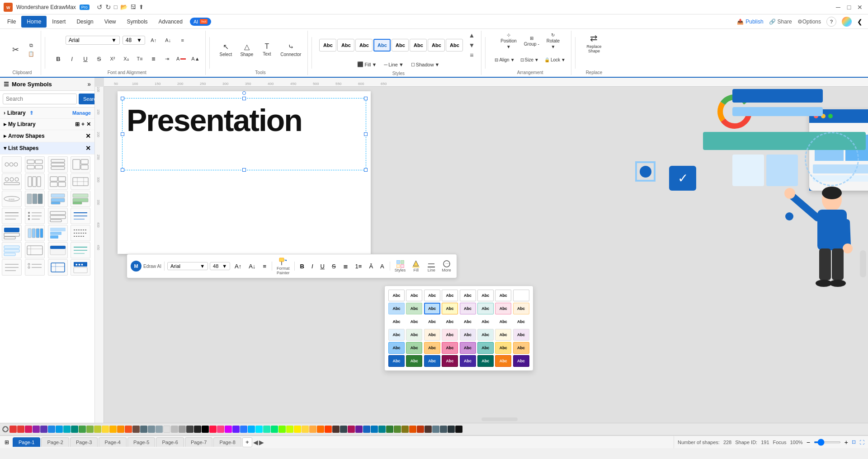 This screenshot has width=868, height=459. I want to click on page-tab-2: Page-2, so click(55, 442).